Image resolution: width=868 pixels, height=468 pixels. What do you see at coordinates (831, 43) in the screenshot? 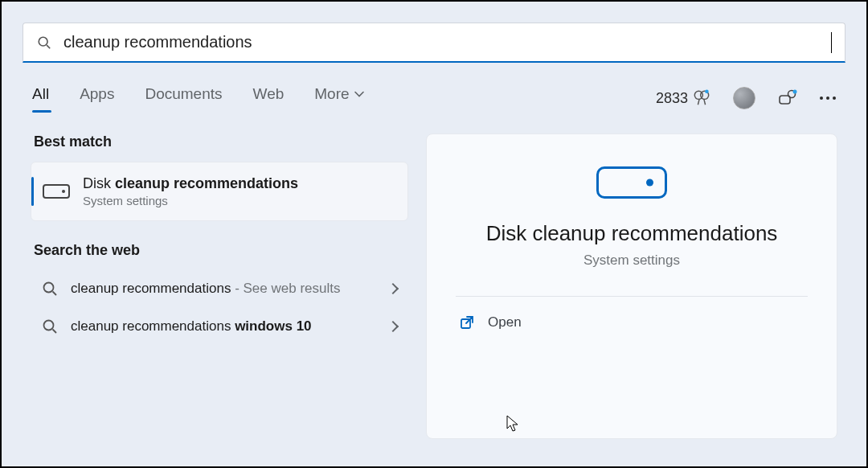
I see `text-cursor` at bounding box center [831, 43].